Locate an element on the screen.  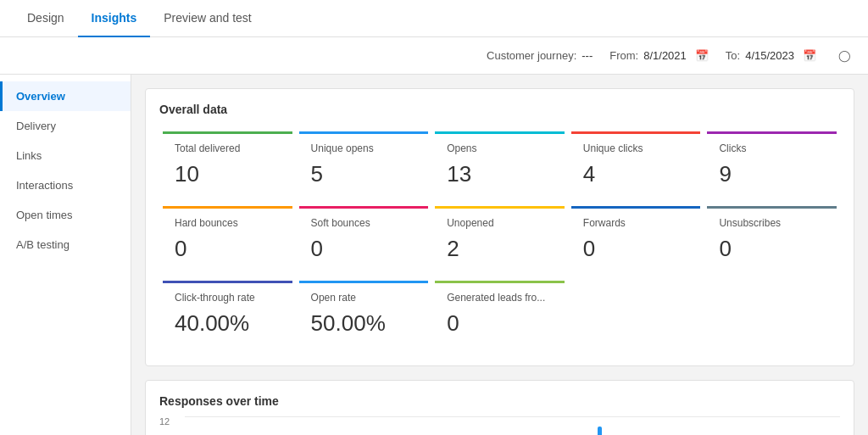
chart-body is located at coordinates (512, 426).